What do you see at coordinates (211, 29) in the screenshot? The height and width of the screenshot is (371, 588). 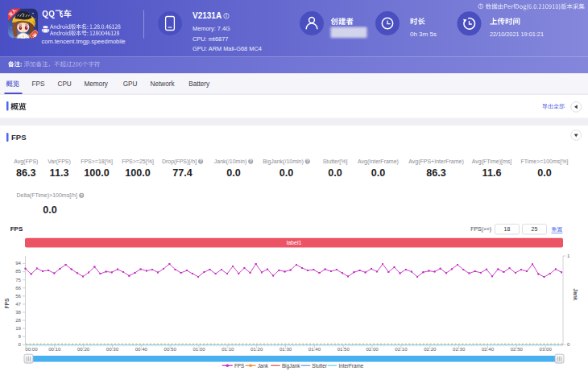 I see `svg-text: Memory: 7.4G` at bounding box center [211, 29].